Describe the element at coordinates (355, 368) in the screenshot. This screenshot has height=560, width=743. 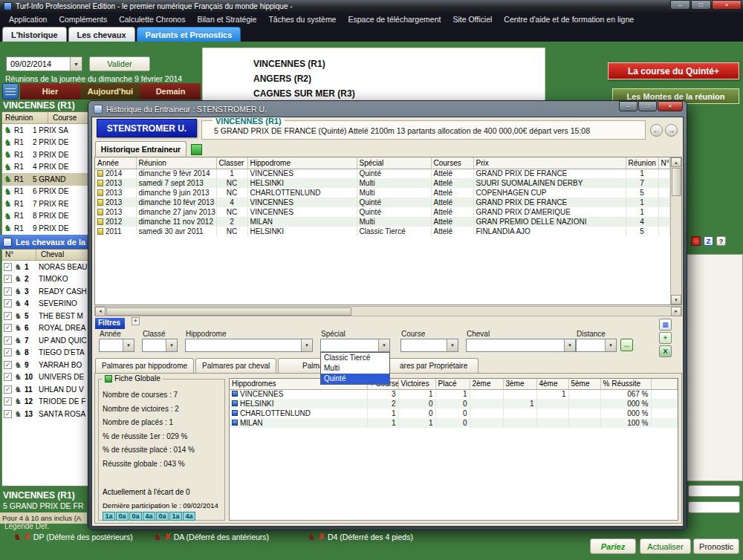
I see `dropdown-option-multi: Multi` at that location.